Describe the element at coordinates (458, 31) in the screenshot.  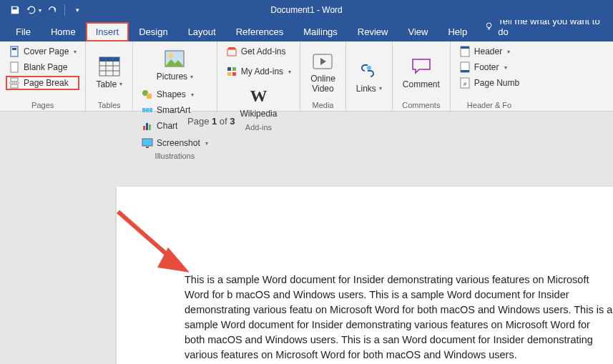
I see `tab-help: Help` at that location.